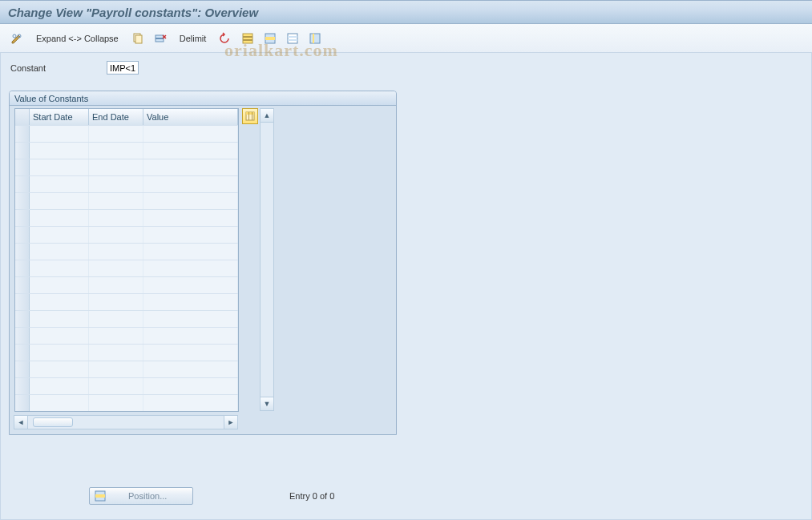  I want to click on position-button: Position..., so click(141, 496).